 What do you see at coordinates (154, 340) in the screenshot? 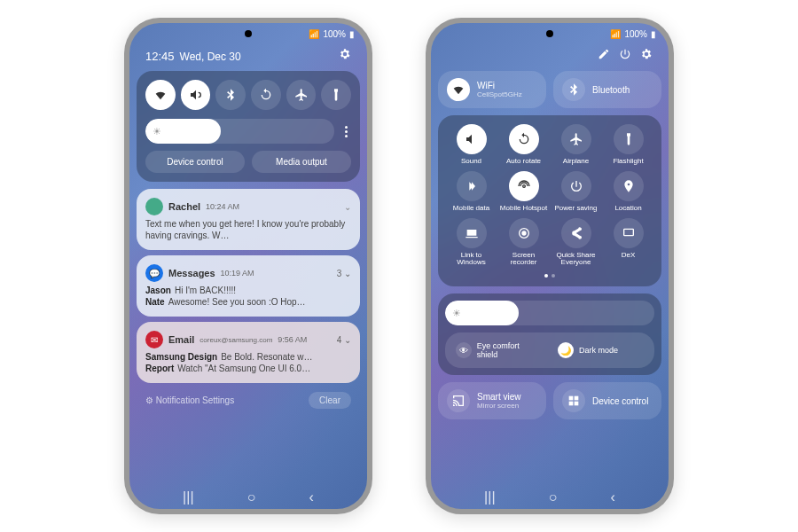
I see `email-icon: ✉` at bounding box center [154, 340].